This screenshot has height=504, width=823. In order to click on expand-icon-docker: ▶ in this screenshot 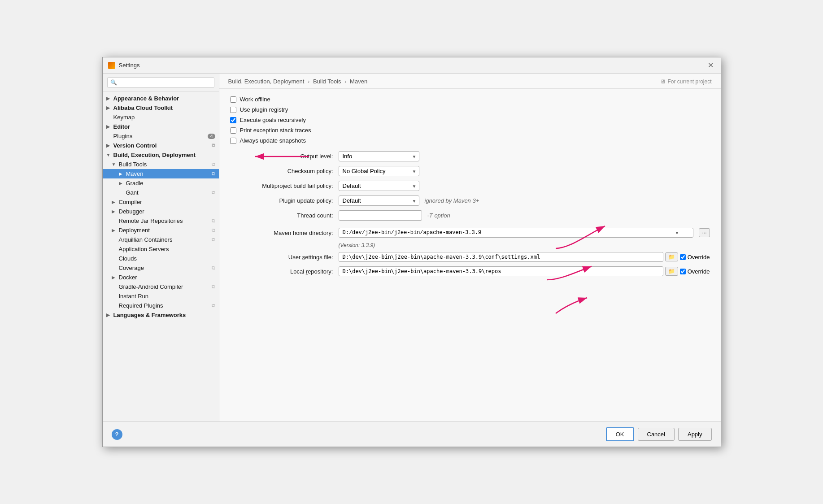, I will do `click(114, 277)`.